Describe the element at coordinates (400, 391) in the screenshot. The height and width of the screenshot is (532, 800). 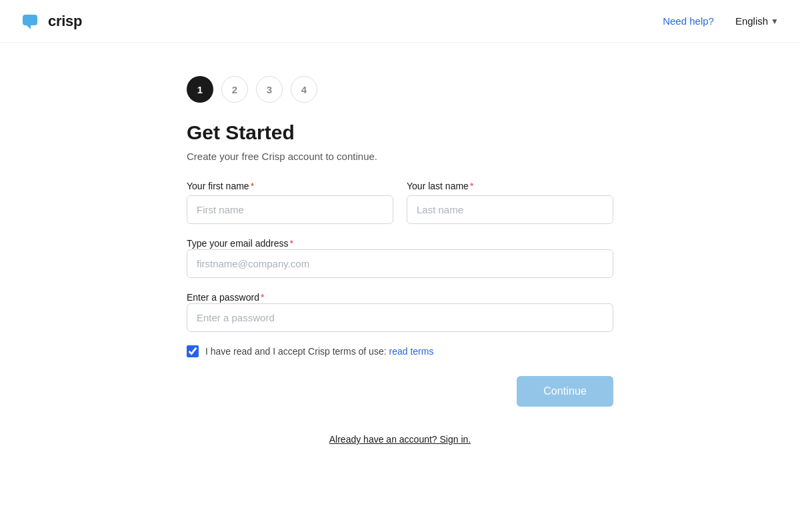
I see `continue-row: Continue` at that location.